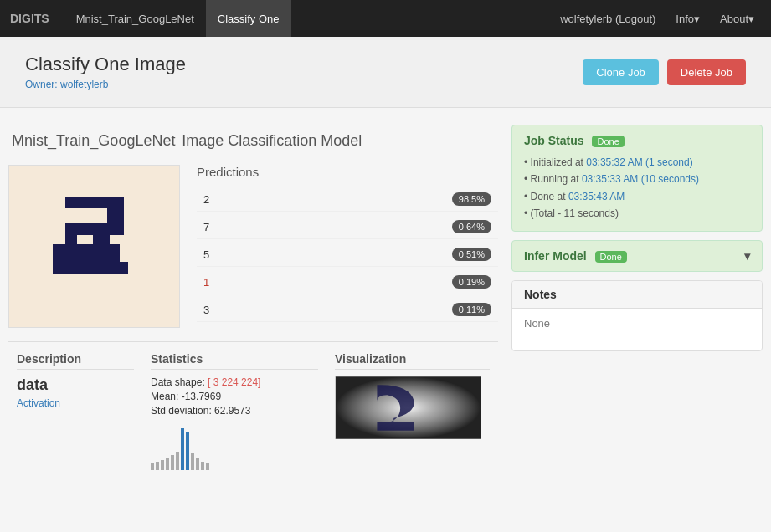  What do you see at coordinates (707, 72) in the screenshot?
I see `delete-job-button: Delete Job` at bounding box center [707, 72].